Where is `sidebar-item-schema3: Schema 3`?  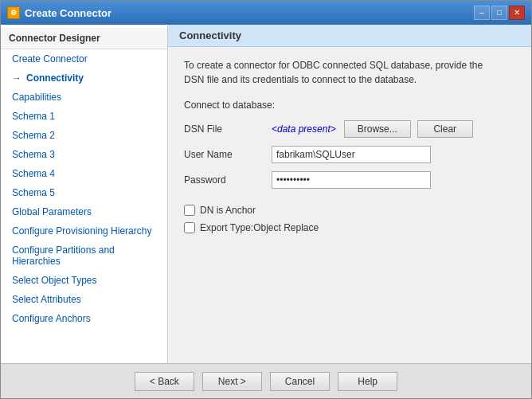 sidebar-item-schema3: Schema 3 is located at coordinates (84, 155).